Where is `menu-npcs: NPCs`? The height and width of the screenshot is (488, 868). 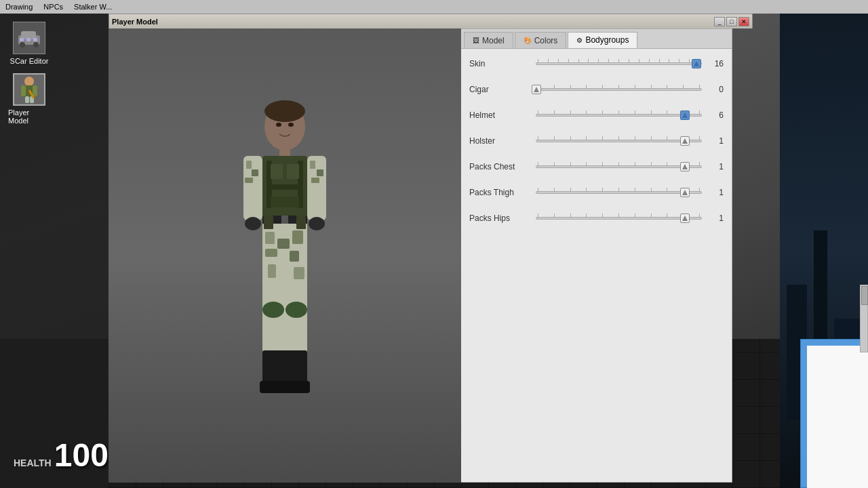 menu-npcs: NPCs is located at coordinates (53, 7).